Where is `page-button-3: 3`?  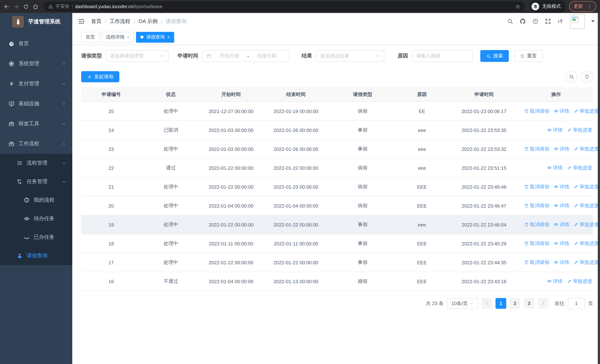 page-button-3: 3 is located at coordinates (529, 303).